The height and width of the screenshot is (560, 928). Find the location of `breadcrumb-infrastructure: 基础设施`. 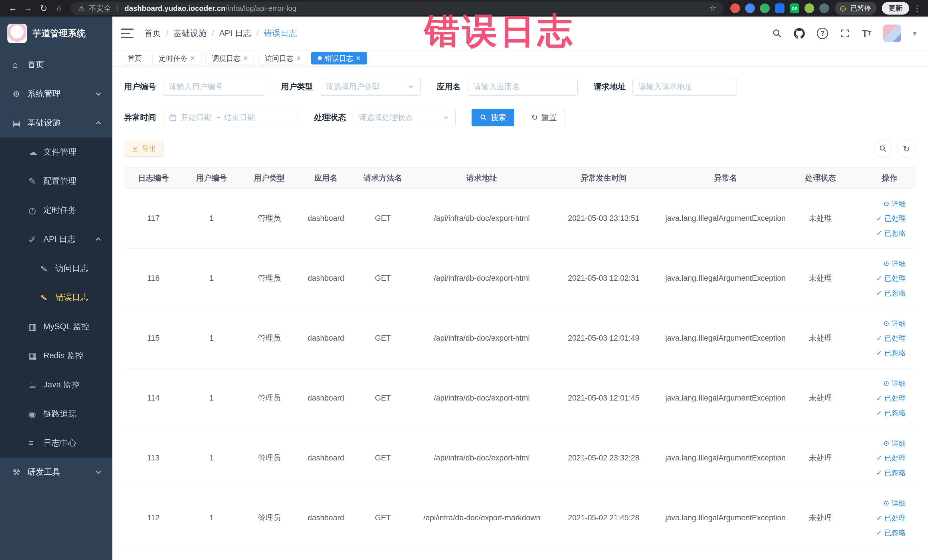

breadcrumb-infrastructure: 基础设施 is located at coordinates (190, 33).